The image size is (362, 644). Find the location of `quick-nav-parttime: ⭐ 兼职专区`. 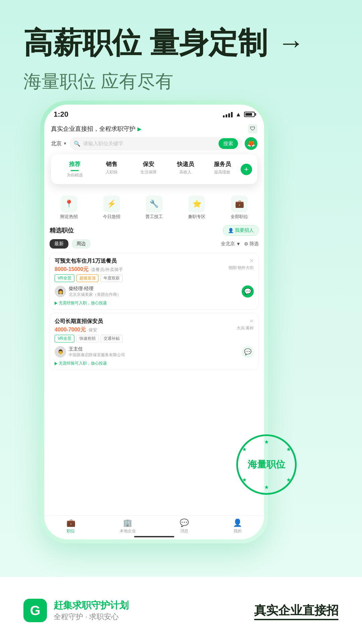

quick-nav-parttime: ⭐ 兼职专区 is located at coordinates (197, 208).